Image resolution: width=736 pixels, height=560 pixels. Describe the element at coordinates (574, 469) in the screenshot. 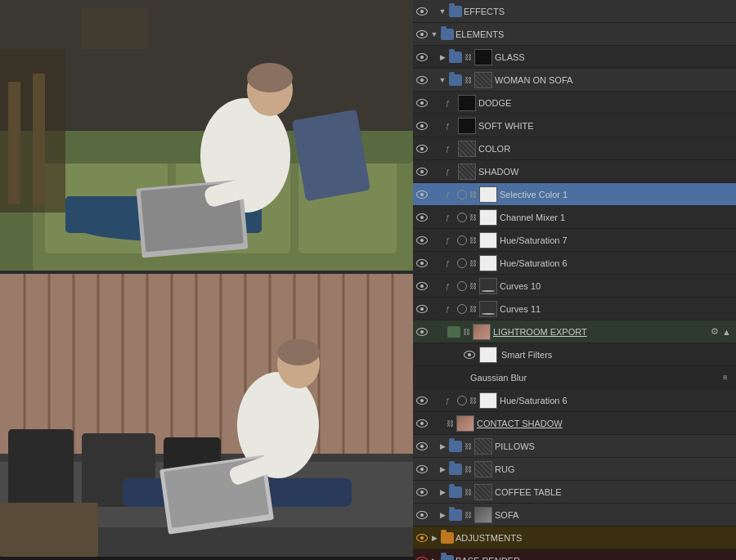

I see `layer-row-rug: ▶ ⛓ RUG` at that location.